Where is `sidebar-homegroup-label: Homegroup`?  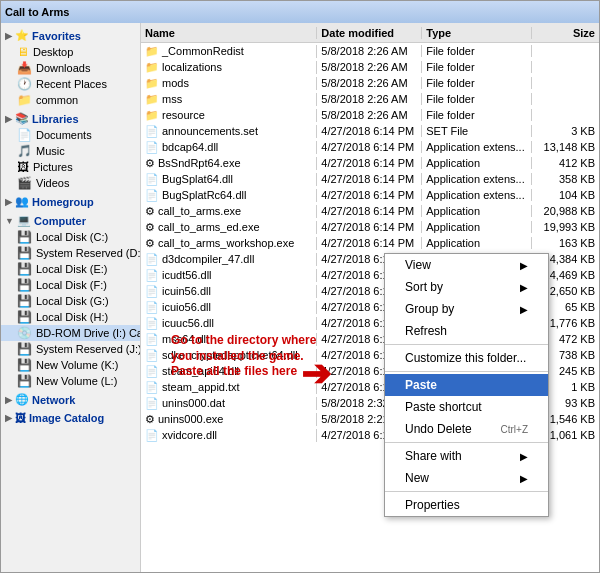
sidebar-homegroup-label: Homegroup is located at coordinates (63, 202).